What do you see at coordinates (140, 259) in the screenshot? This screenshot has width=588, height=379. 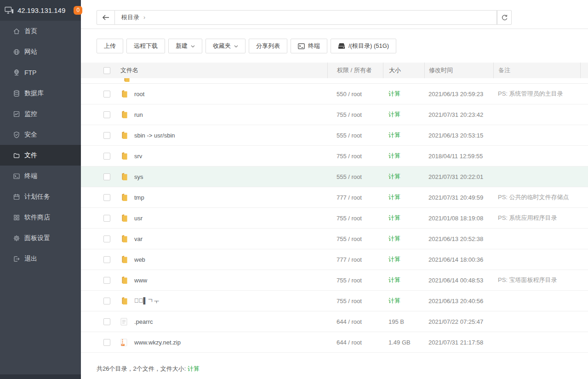 I see `file-name: web` at bounding box center [140, 259].